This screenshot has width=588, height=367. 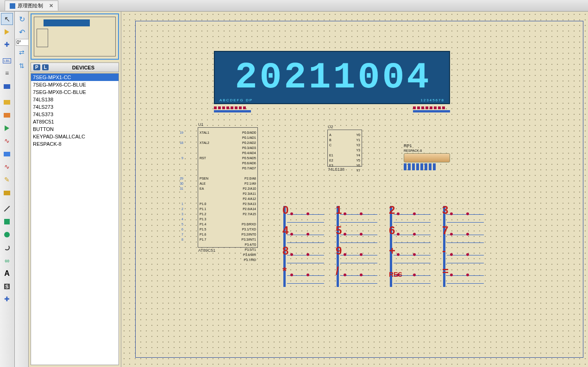 What do you see at coordinates (7, 299) in the screenshot?
I see `marker-tool` at bounding box center [7, 299].